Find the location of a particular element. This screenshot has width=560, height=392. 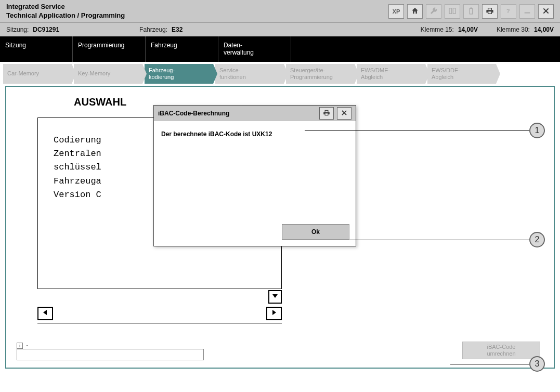

subtab-servicefunktionen: Service- funktionen is located at coordinates (250, 74).